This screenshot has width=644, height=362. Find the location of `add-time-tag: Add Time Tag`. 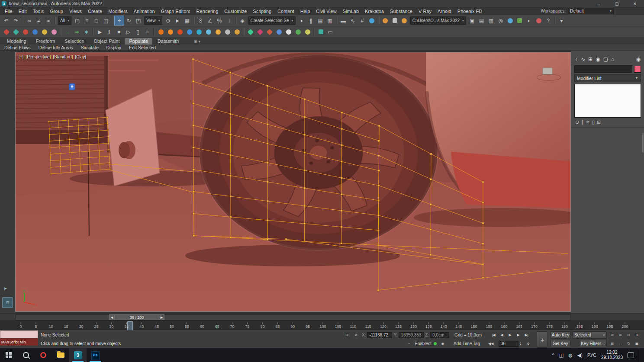

add-time-tag: Add Time Tag is located at coordinates (467, 343).